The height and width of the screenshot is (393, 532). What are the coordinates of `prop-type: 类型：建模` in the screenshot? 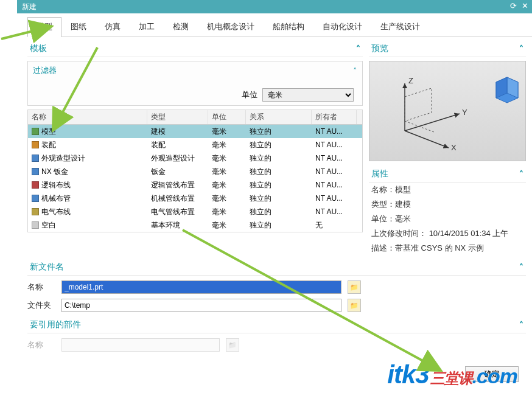 It's located at (447, 204).